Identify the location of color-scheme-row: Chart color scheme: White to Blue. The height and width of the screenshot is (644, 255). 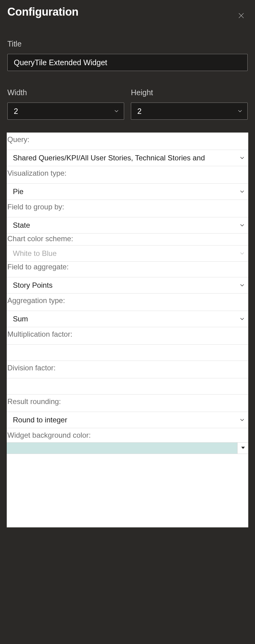
(128, 248).